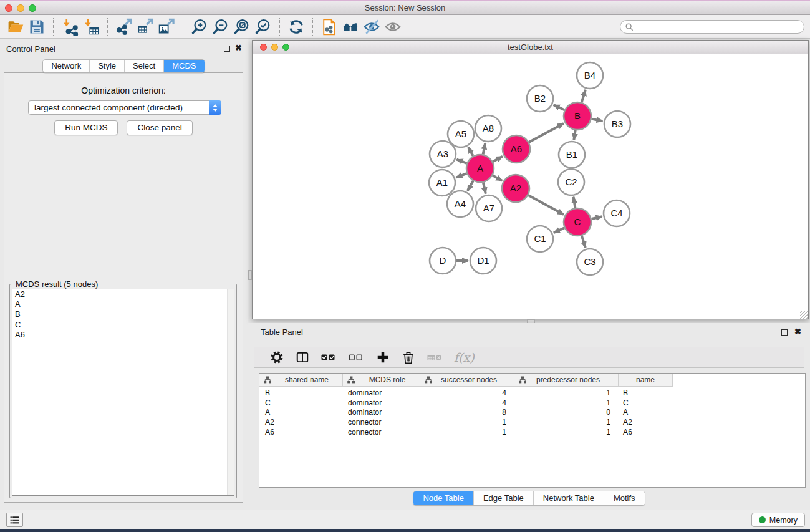 This screenshot has width=810, height=532. I want to click on graph-node-B3: B3, so click(617, 124).